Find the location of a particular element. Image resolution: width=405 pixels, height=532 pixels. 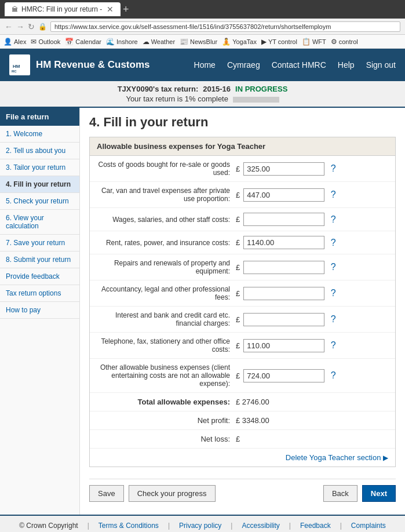

tab-favicon: 🏛 is located at coordinates (15, 9).